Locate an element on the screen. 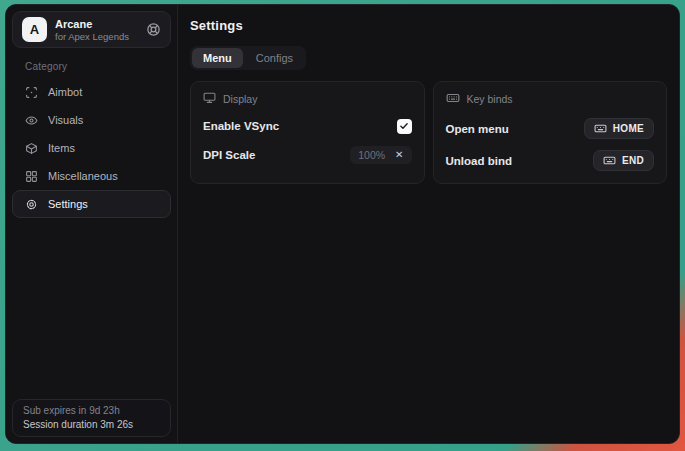 The width and height of the screenshot is (685, 451). sidebar-item-settings: Settings is located at coordinates (92, 204).